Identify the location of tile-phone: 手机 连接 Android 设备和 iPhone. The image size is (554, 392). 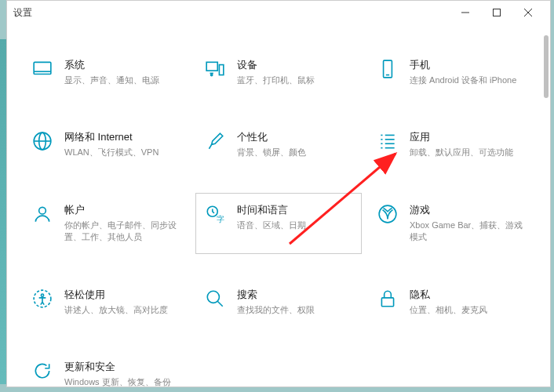
(451, 72).